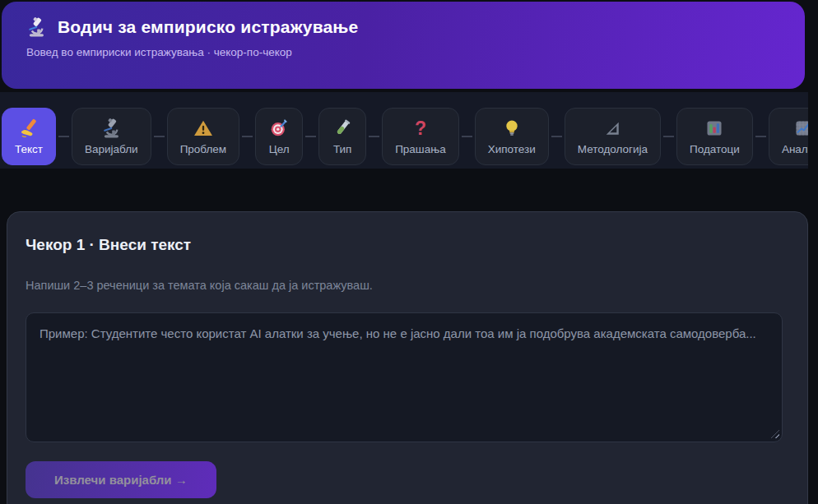  What do you see at coordinates (795, 150) in the screenshot?
I see `tab-label: Анализа` at bounding box center [795, 150].